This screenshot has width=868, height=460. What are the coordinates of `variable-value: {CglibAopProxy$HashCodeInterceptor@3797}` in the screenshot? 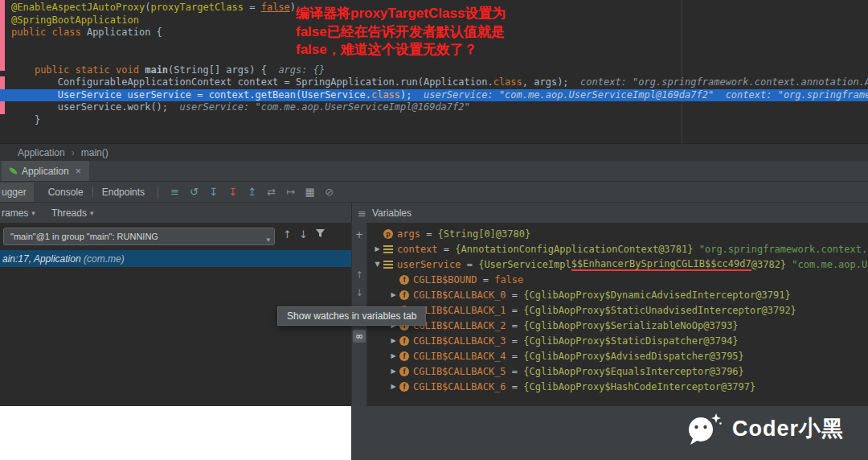 It's located at (640, 387).